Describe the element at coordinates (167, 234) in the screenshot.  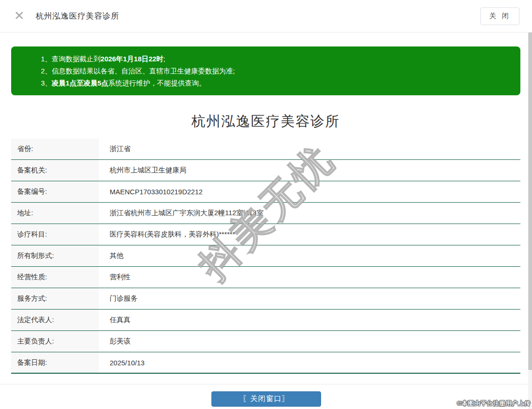
I see `row-value: 医疗美容科(美容皮肤科，美容外科)******` at that location.